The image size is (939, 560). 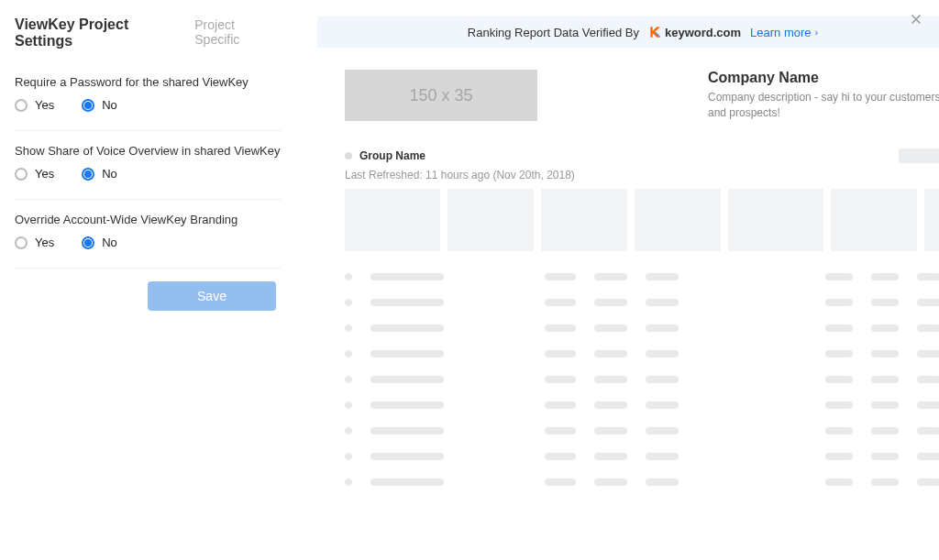 What do you see at coordinates (702, 33) in the screenshot?
I see `brand-text: keyword.com` at bounding box center [702, 33].